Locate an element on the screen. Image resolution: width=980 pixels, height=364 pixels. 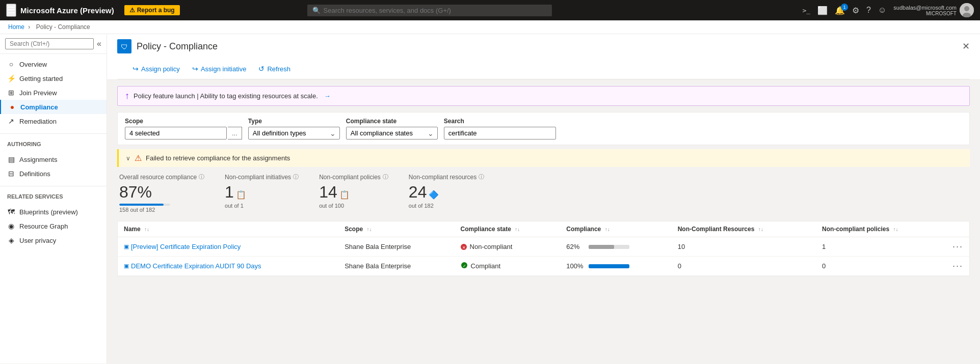
help-icon: ? is located at coordinates (868, 10).